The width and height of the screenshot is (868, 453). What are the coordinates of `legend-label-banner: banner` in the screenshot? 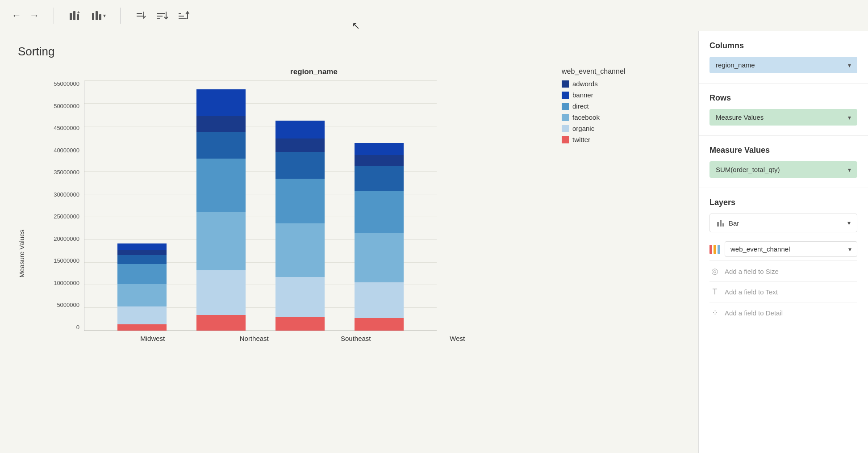 It's located at (583, 95).